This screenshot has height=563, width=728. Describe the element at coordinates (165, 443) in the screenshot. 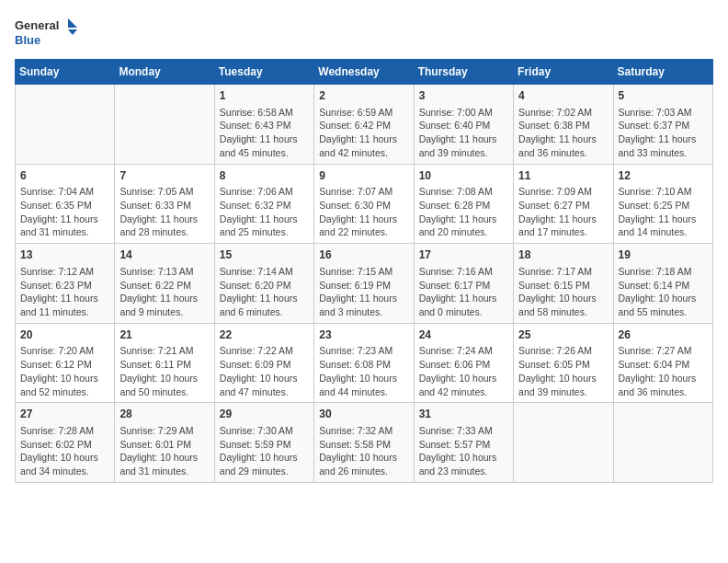

I see `calendar-cell: 28Sunrise: 7:29 AMSunset: 6:01 PMDayligh…` at that location.